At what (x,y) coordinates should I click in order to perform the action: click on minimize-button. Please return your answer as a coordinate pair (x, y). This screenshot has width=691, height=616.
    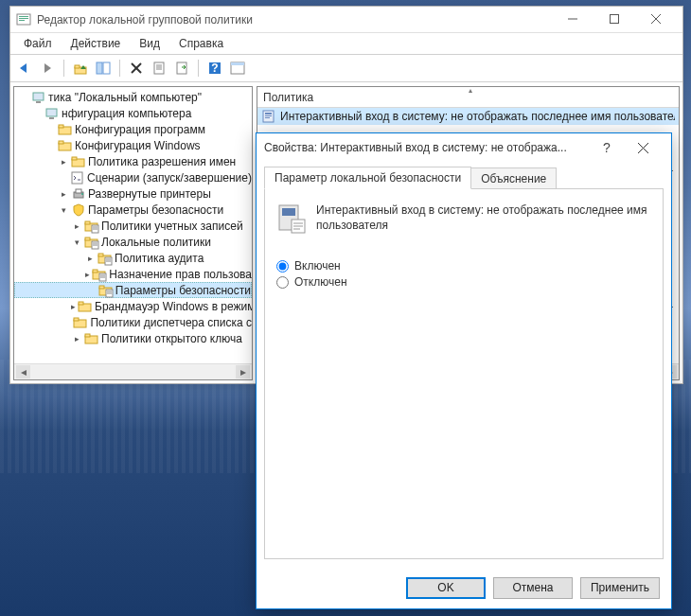
    Looking at the image, I should click on (573, 19).